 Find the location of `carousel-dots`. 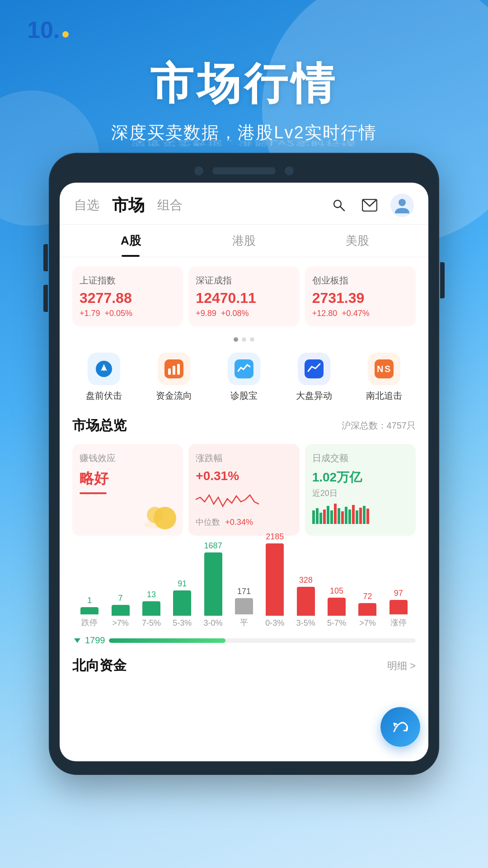

carousel-dots is located at coordinates (244, 340).